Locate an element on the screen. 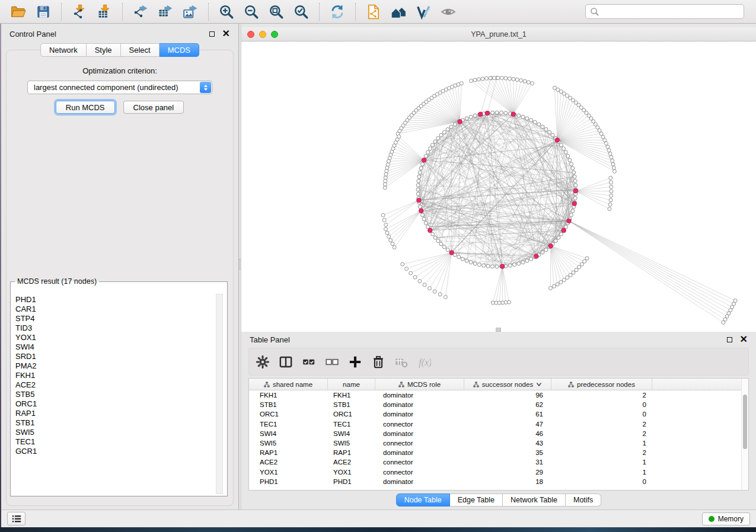 Image resolution: width=756 pixels, height=532 pixels. column-header-MCDS-role: MCDS role is located at coordinates (420, 384).